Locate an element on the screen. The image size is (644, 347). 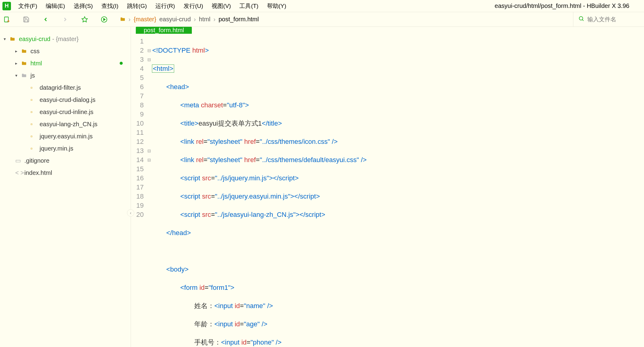
tree-file-label: .gitignore is located at coordinates (37, 161).